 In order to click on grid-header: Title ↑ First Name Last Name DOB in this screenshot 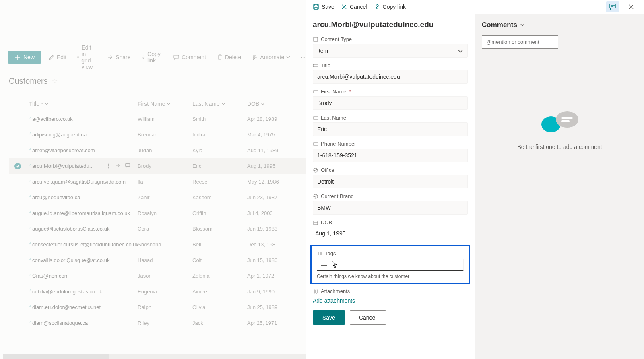, I will do `click(157, 104)`.